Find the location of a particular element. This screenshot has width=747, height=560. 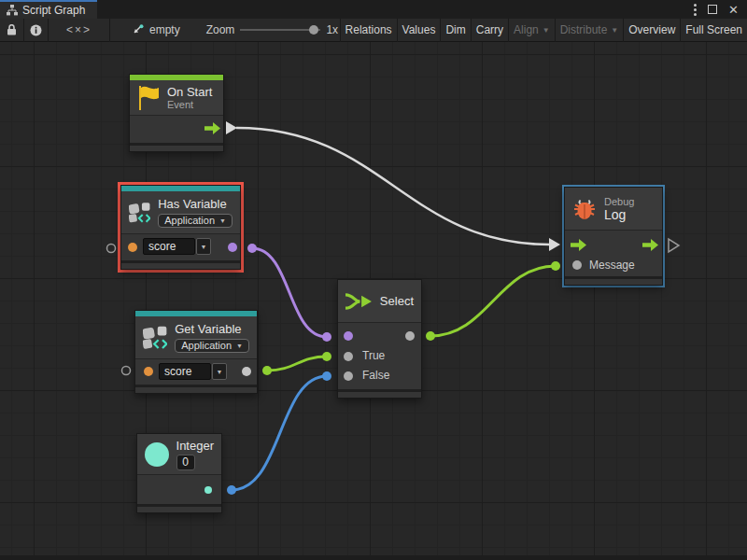

fullscreen-button: Full Screen is located at coordinates (713, 30).